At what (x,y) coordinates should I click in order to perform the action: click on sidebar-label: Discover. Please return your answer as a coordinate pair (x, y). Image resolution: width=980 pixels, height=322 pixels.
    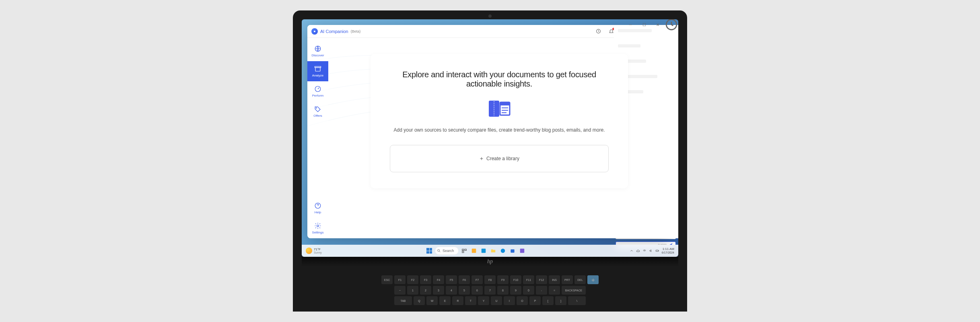
    Looking at the image, I should click on (318, 56).